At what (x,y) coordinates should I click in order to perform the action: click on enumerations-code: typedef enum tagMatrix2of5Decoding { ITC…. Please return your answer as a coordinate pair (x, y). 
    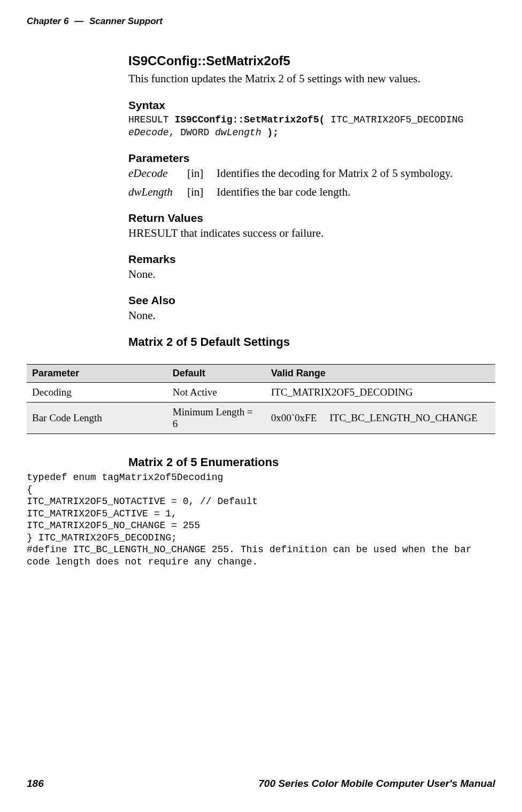
    Looking at the image, I should click on (261, 520).